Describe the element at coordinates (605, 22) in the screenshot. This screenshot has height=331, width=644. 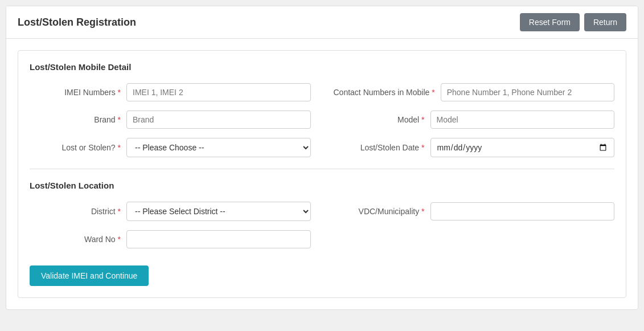
I see `return-button: Return` at that location.